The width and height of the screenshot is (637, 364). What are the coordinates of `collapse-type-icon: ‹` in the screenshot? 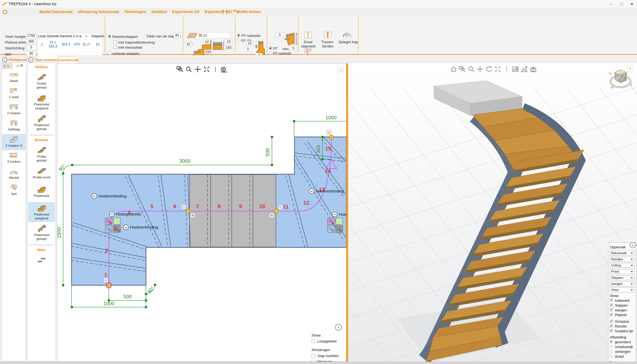 It's located at (31, 60).